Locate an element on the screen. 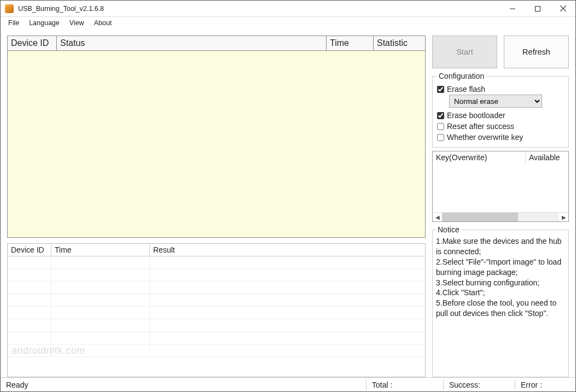  erase-mode-select: Normal erase is located at coordinates (496, 101).